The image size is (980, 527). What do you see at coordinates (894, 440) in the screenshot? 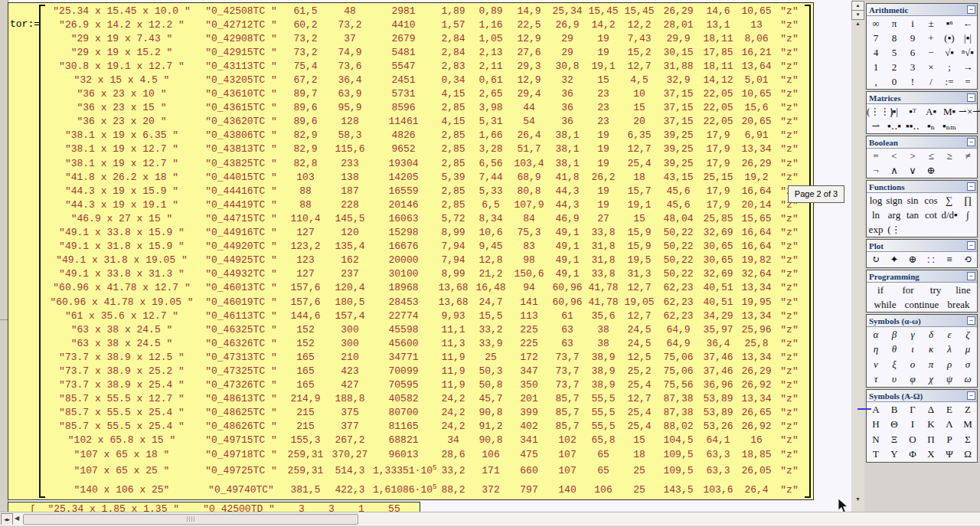
I see `symbols-upper-button: Ξ` at bounding box center [894, 440].